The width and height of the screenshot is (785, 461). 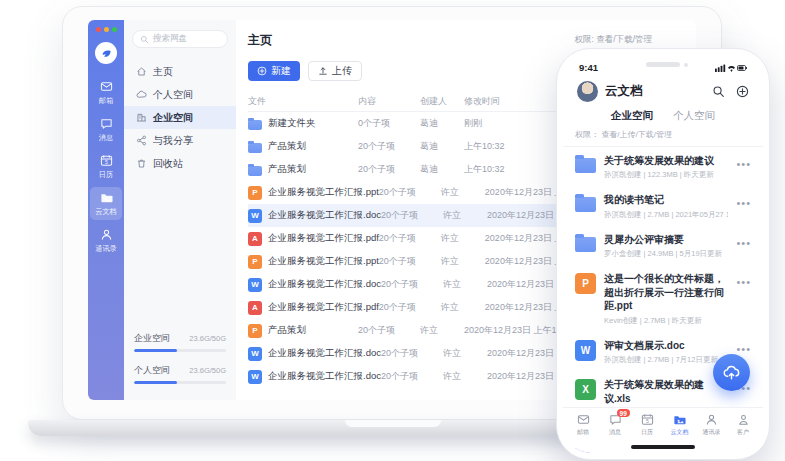 What do you see at coordinates (666, 254) in the screenshot?
I see `file-meta: 罗小盒创建 | 24.9MB | 5月19日更新` at bounding box center [666, 254].